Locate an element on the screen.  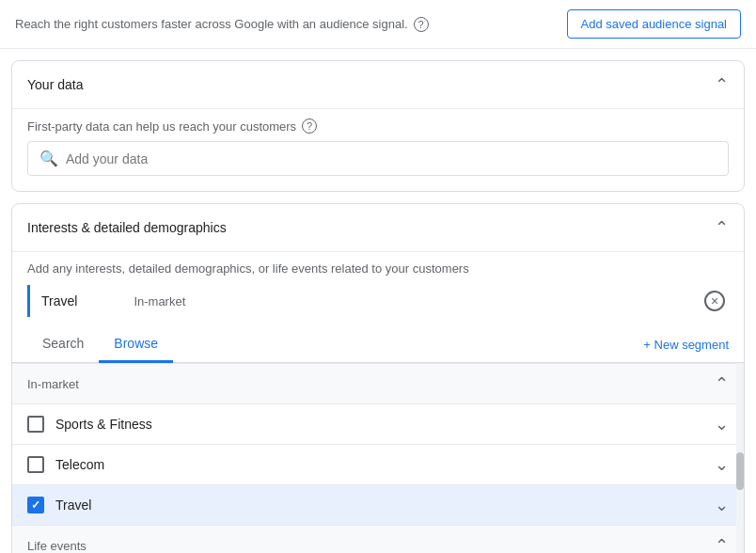
your-data-search-input is located at coordinates (391, 159).